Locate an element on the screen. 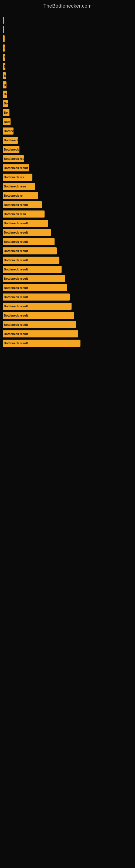 This screenshot has height=868, width=135. bar-label: Bottlene is located at coordinates (9, 131).